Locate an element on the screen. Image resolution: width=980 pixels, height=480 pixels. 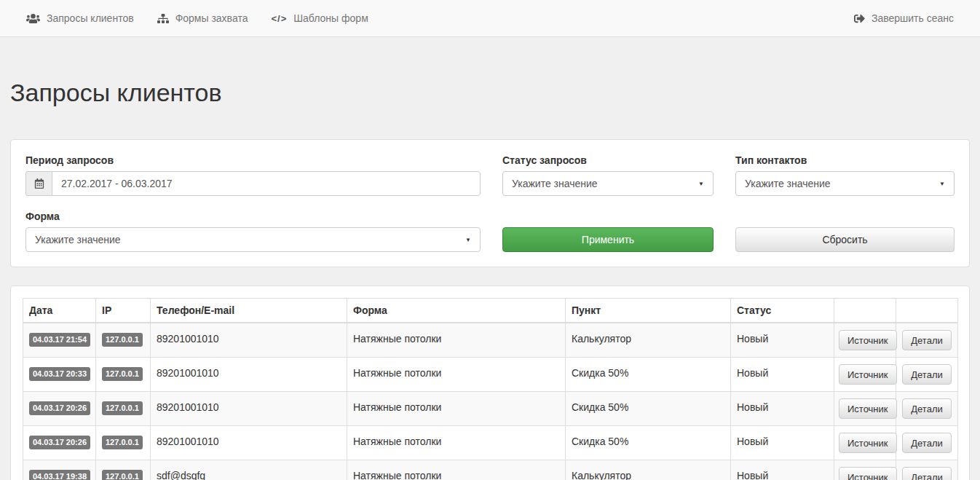
page-title: Запросы клиентов is located at coordinates (490, 93).